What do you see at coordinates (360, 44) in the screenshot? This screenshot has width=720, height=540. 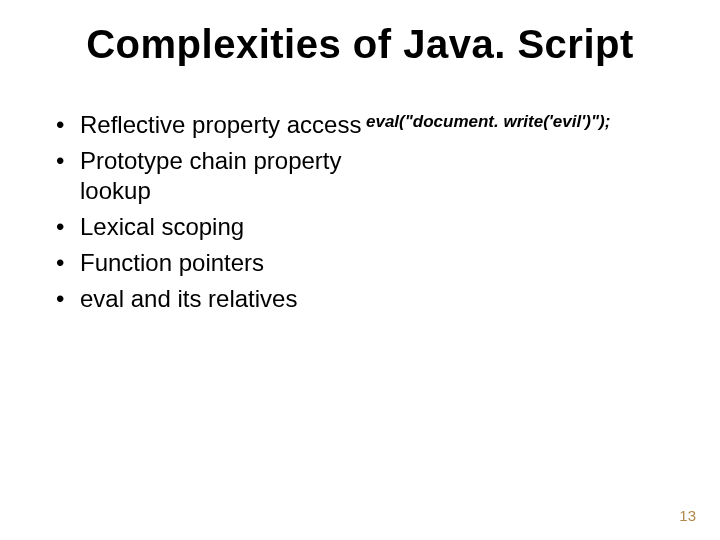 I see `slide-title: Complexities of Java. Script` at bounding box center [360, 44].